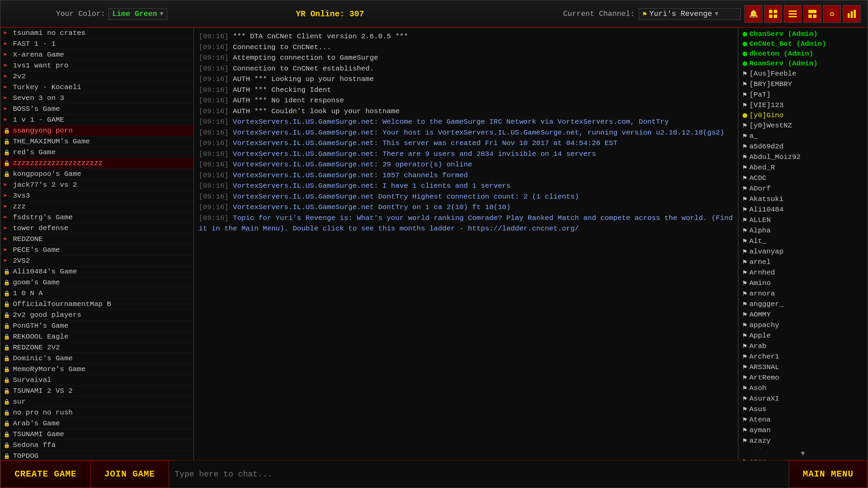 Image resolution: width=868 pixels, height=488 pixels. Describe the element at coordinates (803, 357) in the screenshot. I see `player-item: ⚑Archer1` at that location.